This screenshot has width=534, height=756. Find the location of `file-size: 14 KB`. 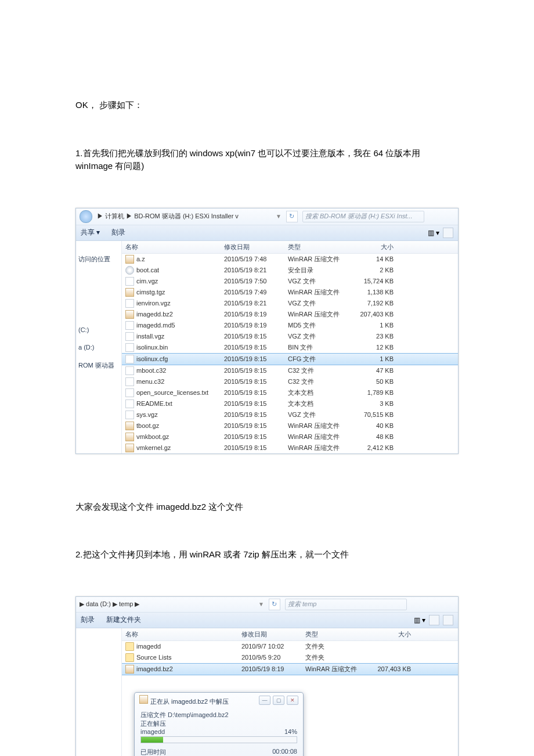

file-size: 14 KB is located at coordinates (378, 259).